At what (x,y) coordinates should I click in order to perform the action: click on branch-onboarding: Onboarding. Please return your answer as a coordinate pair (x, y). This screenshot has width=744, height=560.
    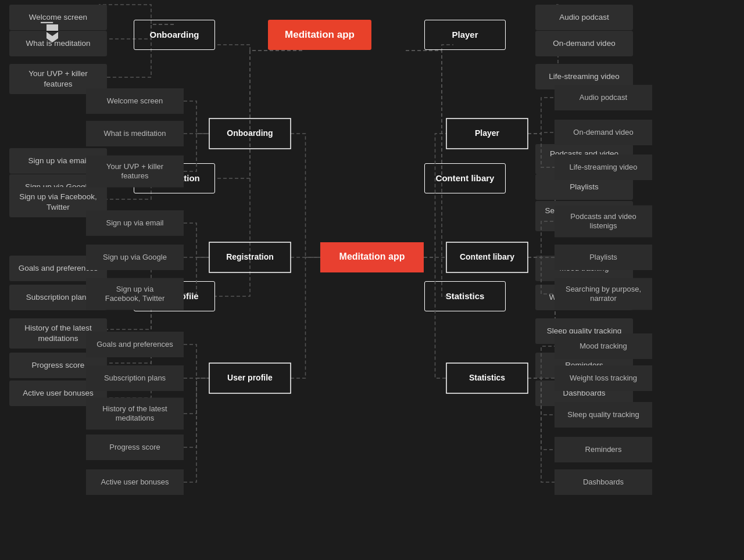
    Looking at the image, I should click on (174, 35).